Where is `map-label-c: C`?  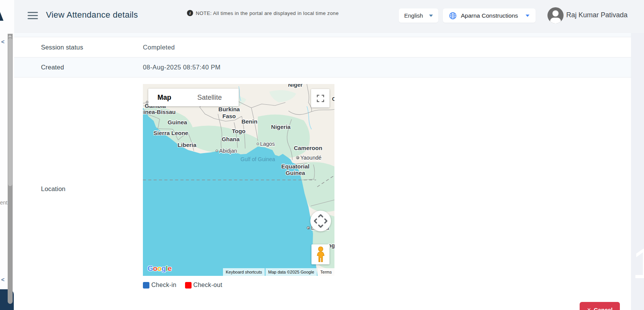 map-label-c: C is located at coordinates (333, 99).